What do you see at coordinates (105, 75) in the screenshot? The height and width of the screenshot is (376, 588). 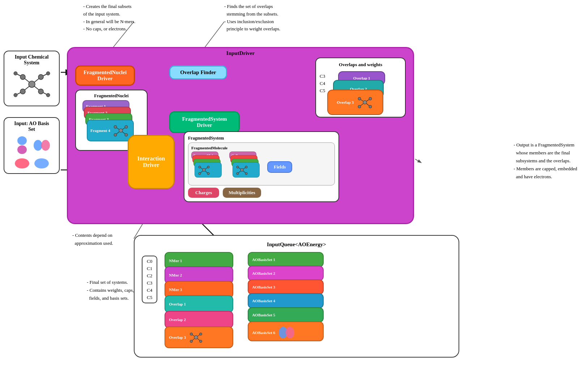 I see `fnd-label: FragmentedNucleiDriver` at bounding box center [105, 75].